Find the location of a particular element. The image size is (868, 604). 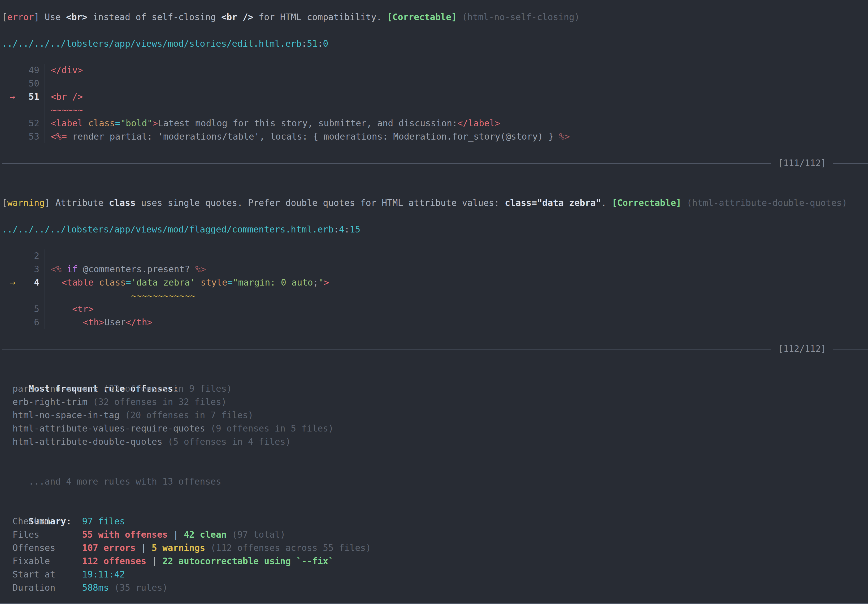

code-line: 50 is located at coordinates (435, 84).